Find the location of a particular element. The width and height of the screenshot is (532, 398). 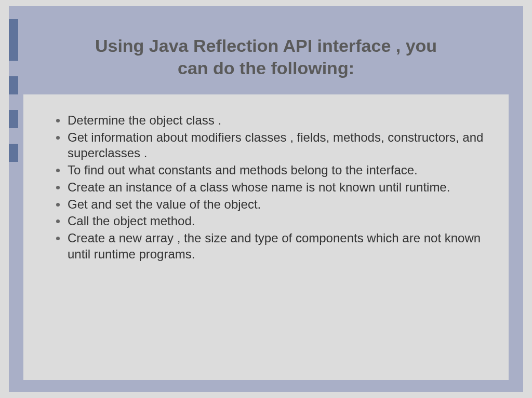

list-item: Get and set the value of the object. is located at coordinates (273, 204).